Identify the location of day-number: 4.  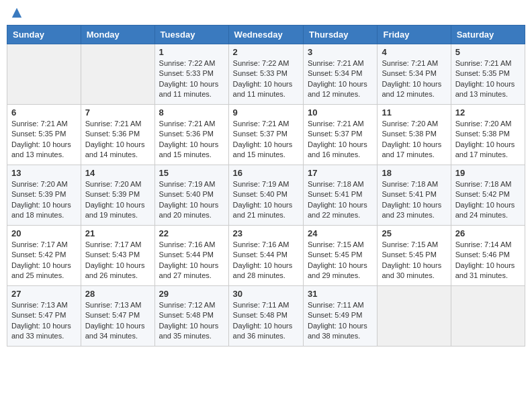
(414, 52).